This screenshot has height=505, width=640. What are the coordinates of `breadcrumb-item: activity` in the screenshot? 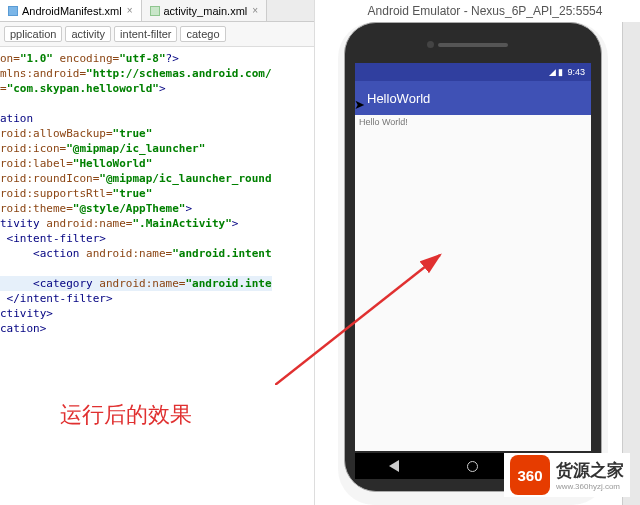 It's located at (88, 34).